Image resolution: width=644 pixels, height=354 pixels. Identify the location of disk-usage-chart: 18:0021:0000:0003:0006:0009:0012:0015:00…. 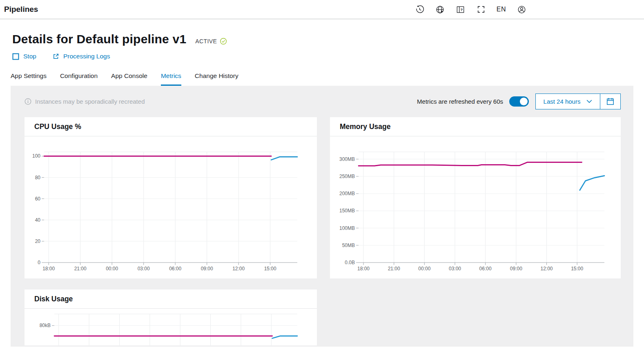
(171, 327).